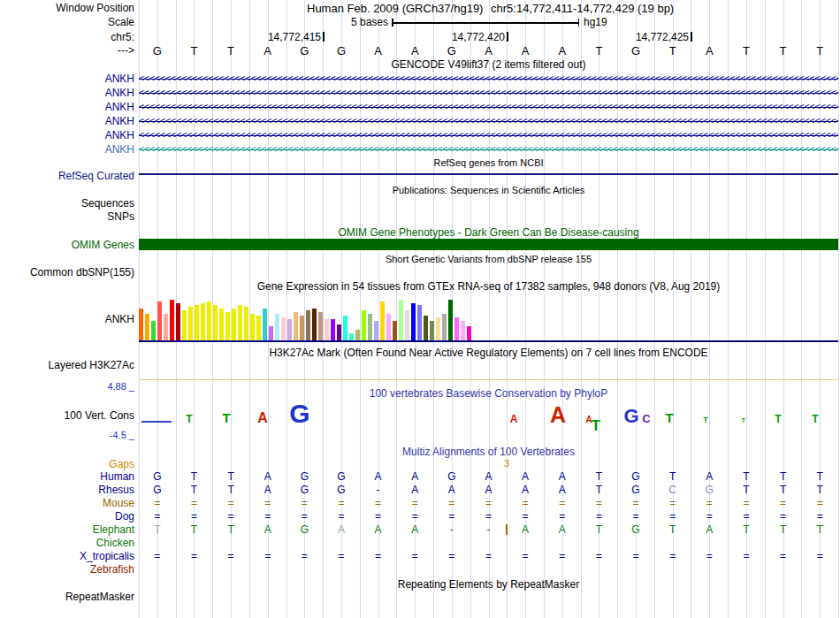 Image resolution: width=840 pixels, height=618 pixels. I want to click on species-label-rhesus: Rhesus, so click(117, 490).